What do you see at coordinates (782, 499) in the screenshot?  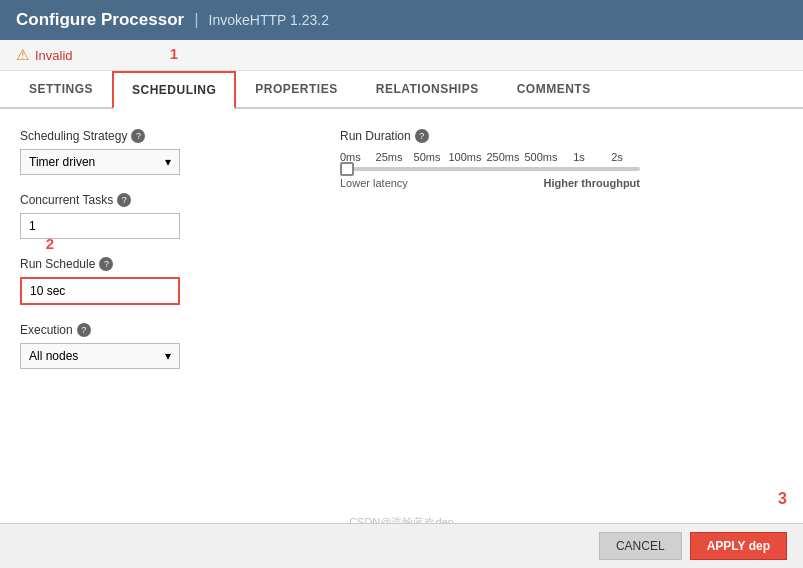 I see `annotation-3: 3` at bounding box center [782, 499].